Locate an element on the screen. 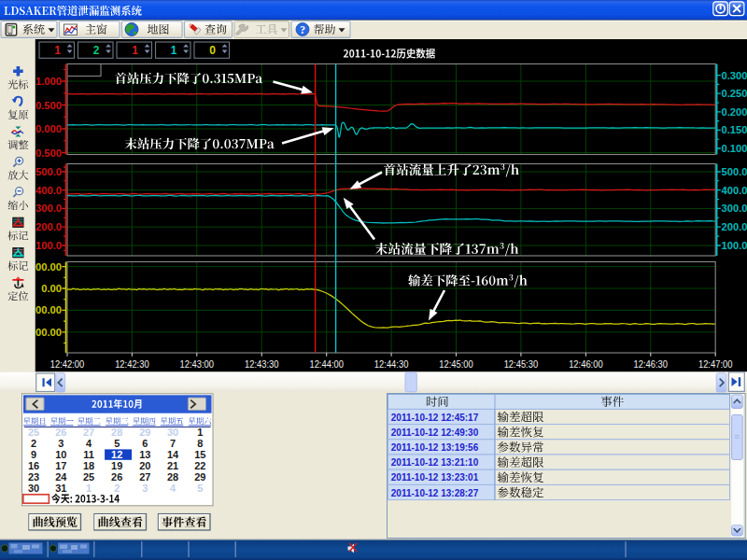  svg-text: 0.00 is located at coordinates (51, 288).